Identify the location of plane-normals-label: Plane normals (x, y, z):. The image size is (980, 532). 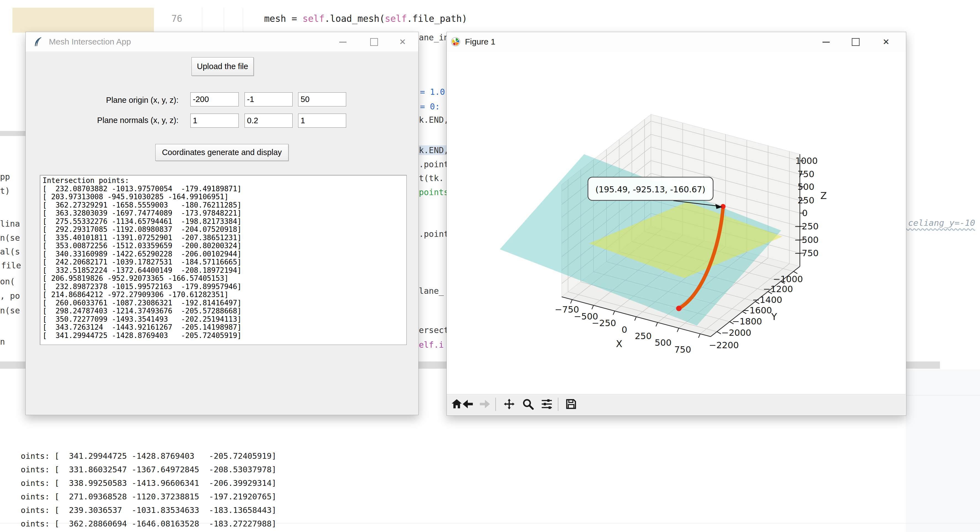
(123, 120).